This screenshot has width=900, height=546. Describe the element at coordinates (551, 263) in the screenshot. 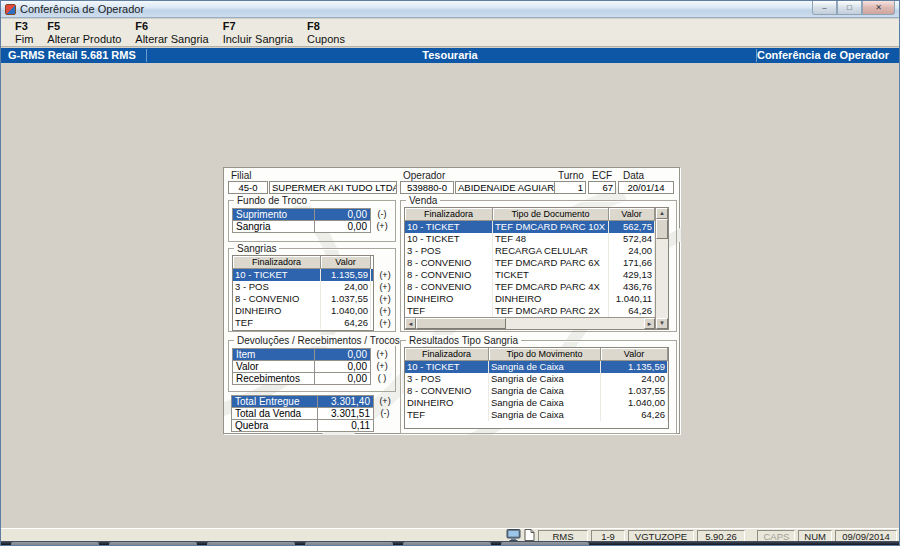

I see `cell-tipo-documento: TEF DMCARD PARC 6X` at that location.